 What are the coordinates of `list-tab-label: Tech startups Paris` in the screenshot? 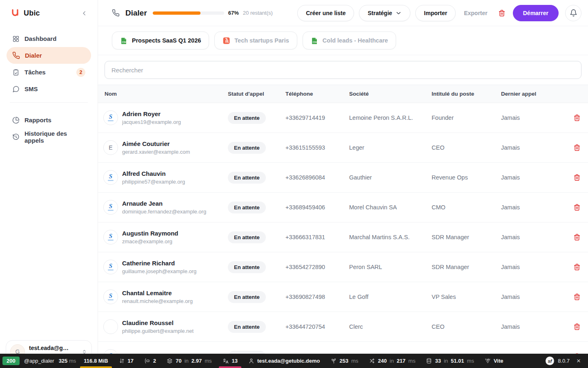 It's located at (262, 40).